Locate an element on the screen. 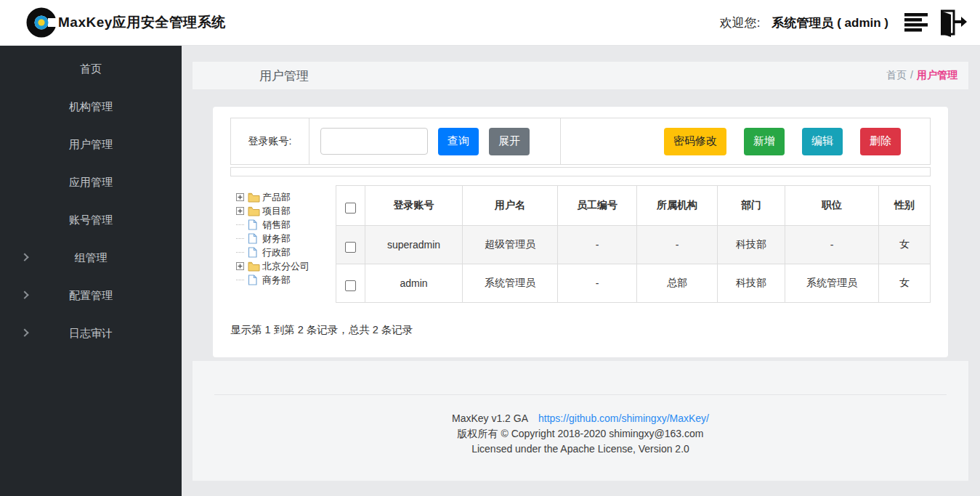 This screenshot has width=980, height=496. footer-version-line: MaxKey v1.2 GAhttps://github.com/shiming… is located at coordinates (580, 418).